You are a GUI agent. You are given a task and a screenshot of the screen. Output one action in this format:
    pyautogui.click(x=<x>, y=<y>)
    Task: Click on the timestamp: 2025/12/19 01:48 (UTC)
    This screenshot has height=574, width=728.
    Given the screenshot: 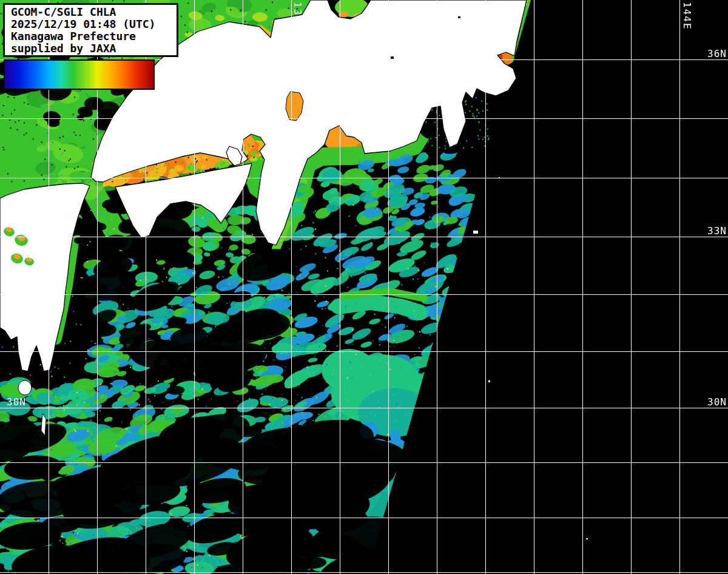 What is the action you would take?
    pyautogui.click(x=93, y=24)
    